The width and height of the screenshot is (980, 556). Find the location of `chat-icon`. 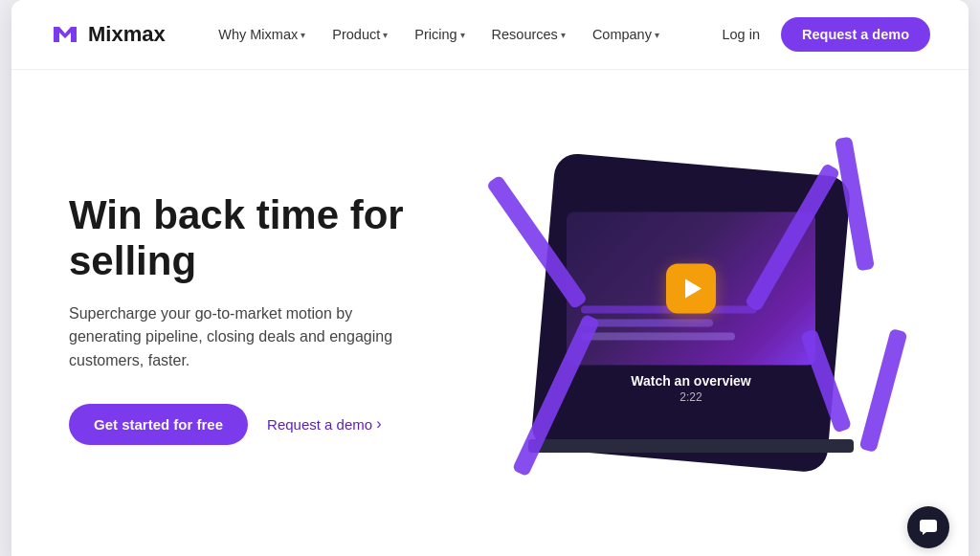

chat-icon is located at coordinates (928, 527).